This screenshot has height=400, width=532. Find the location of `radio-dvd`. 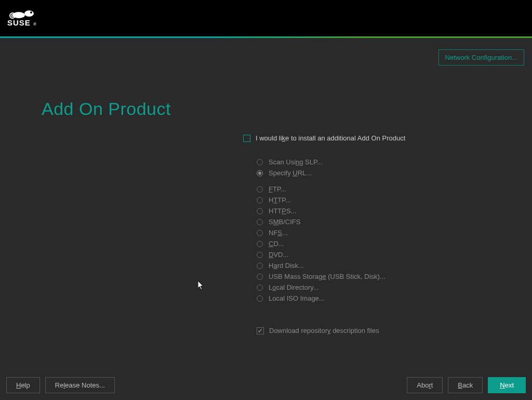

radio-dvd is located at coordinates (260, 255).